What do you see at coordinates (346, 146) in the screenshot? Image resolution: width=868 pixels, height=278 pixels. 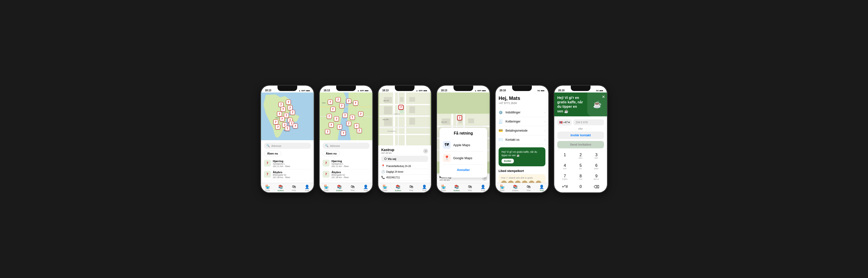 I see `search-bar-2: 🔍 Adresse` at bounding box center [346, 146].